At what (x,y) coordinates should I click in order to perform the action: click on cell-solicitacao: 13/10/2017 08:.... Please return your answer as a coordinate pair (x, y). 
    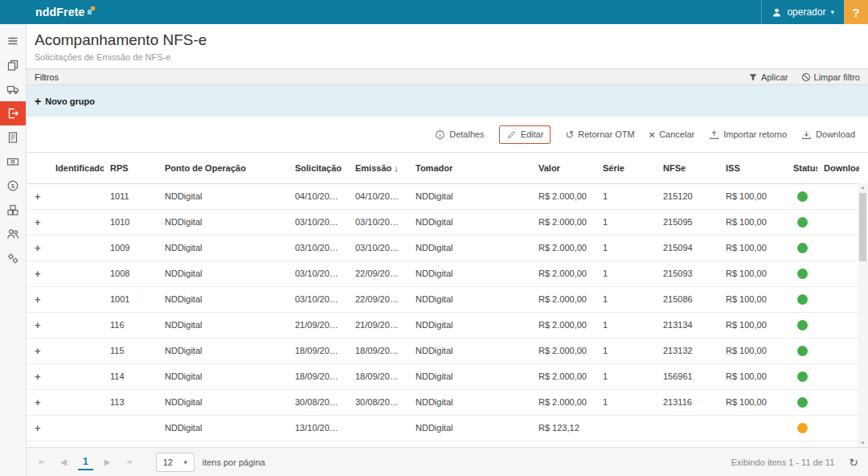
    Looking at the image, I should click on (318, 428).